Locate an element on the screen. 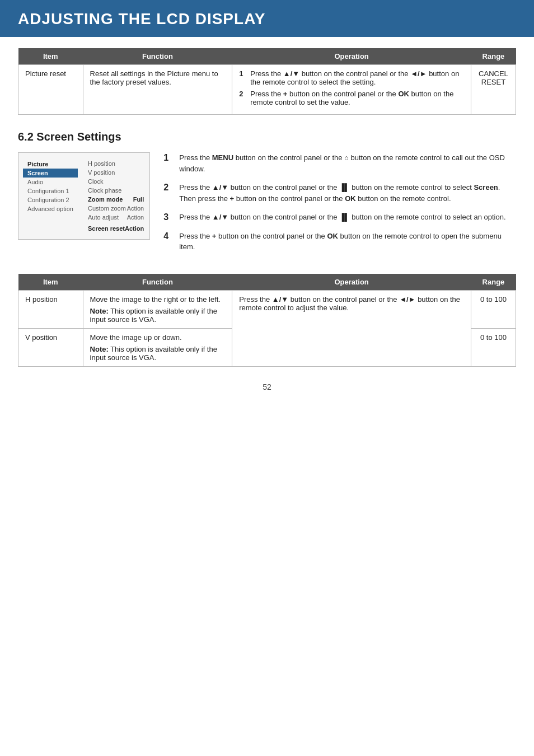 This screenshot has width=534, height=756. osd-right-clock: Clock is located at coordinates (116, 181).